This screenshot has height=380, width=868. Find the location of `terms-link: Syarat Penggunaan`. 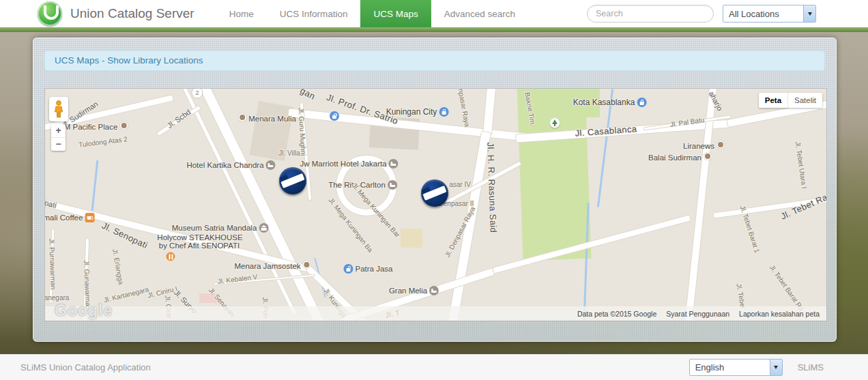

terms-link: Syarat Penggunaan is located at coordinates (697, 314).